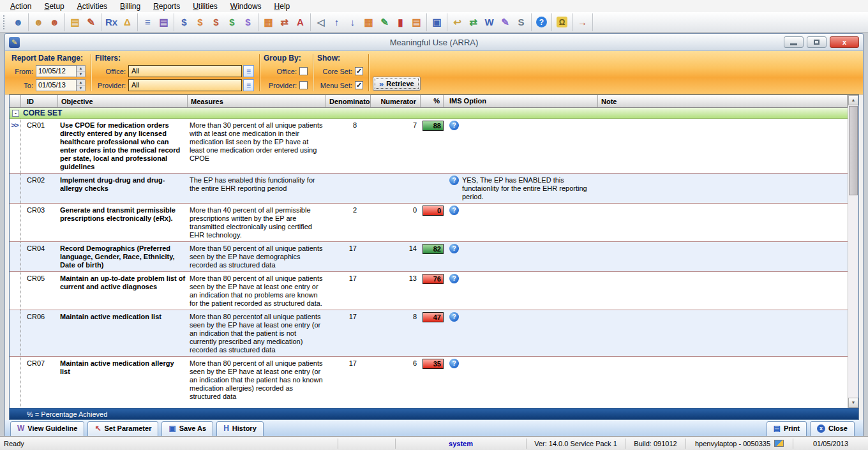 Image resolution: width=868 pixels, height=450 pixels. I want to click on word-export-button: W, so click(489, 22).